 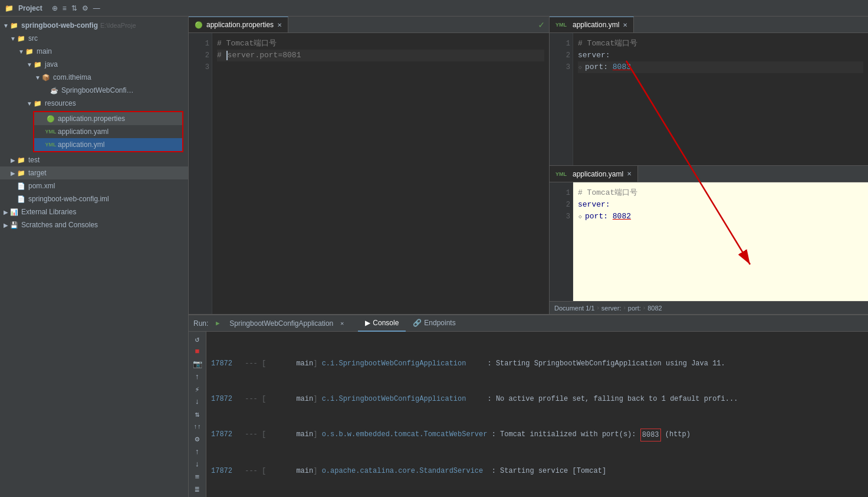 What do you see at coordinates (238, 25) in the screenshot?
I see `tab-properties: 🟢 application.properties ✕` at bounding box center [238, 25].